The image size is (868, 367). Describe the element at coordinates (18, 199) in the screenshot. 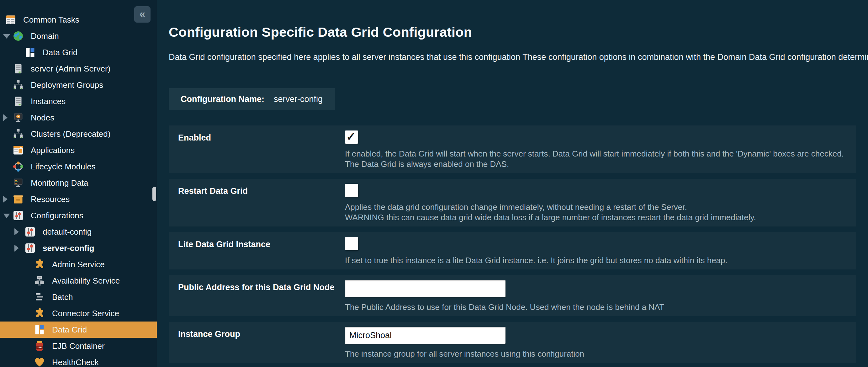

I see `box-icon` at that location.